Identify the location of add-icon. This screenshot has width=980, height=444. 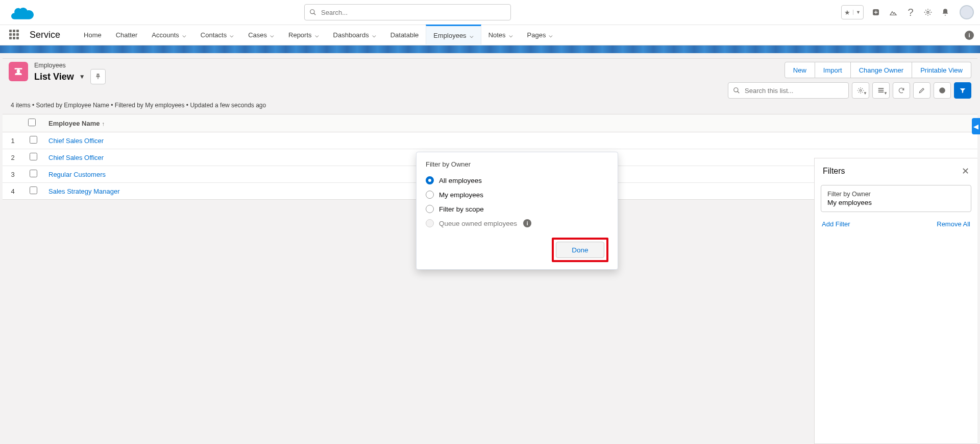
(876, 12).